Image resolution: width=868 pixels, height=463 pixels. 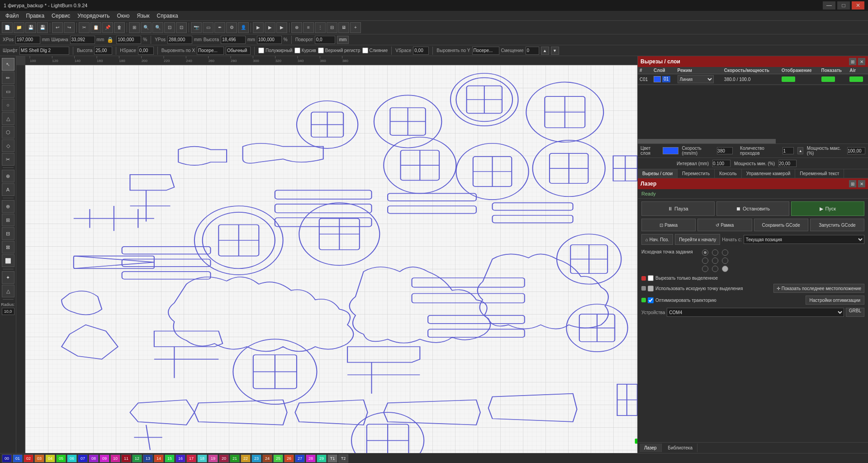 What do you see at coordinates (696, 174) in the screenshot?
I see `tab-move: Переместить` at bounding box center [696, 174].